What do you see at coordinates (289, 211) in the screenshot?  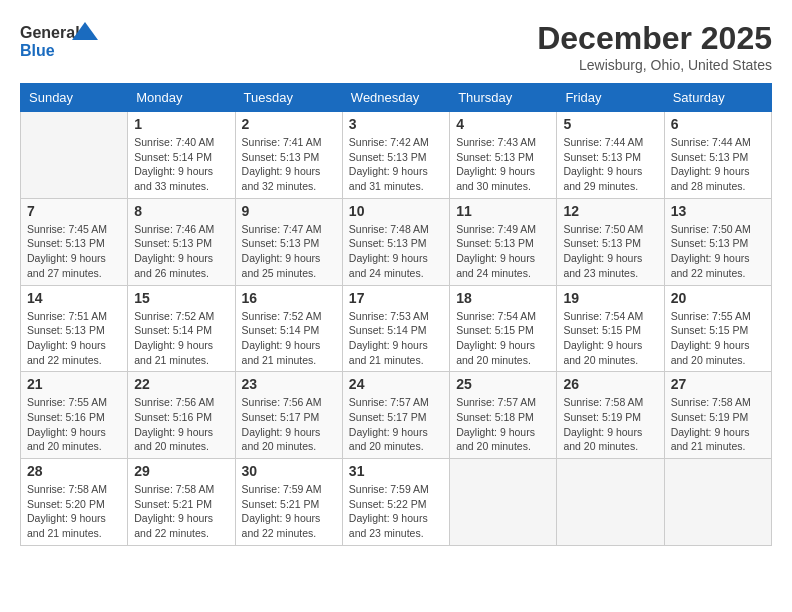 I see `day-number: 9` at bounding box center [289, 211].